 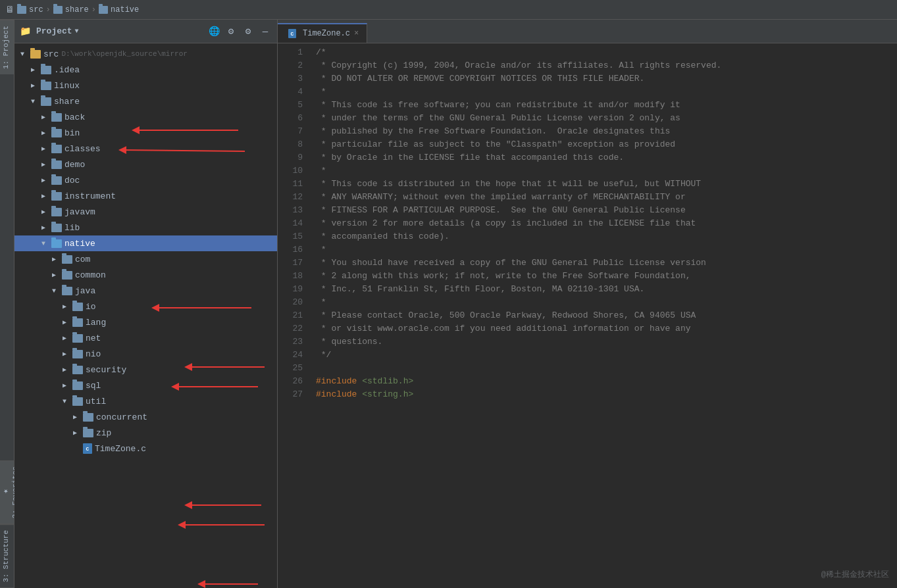 What do you see at coordinates (146, 259) in the screenshot?
I see `tree-com: com` at bounding box center [146, 259].